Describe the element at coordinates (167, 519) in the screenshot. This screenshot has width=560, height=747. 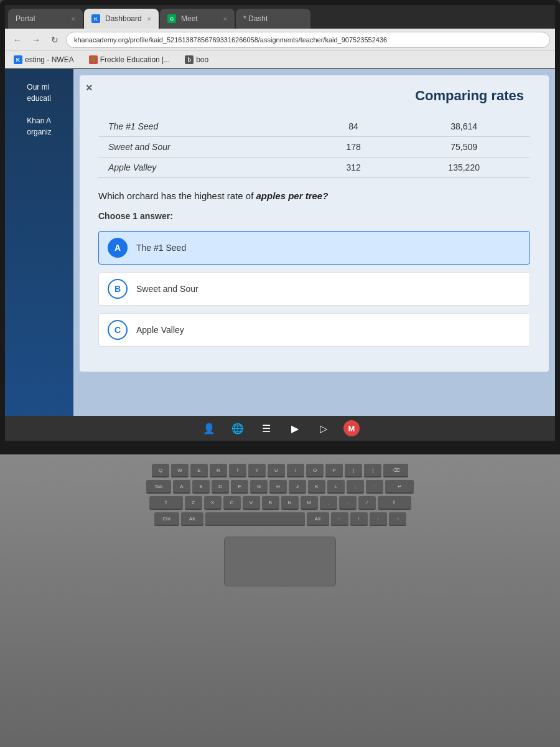
I see `key-ctrl: Ctrl` at that location.